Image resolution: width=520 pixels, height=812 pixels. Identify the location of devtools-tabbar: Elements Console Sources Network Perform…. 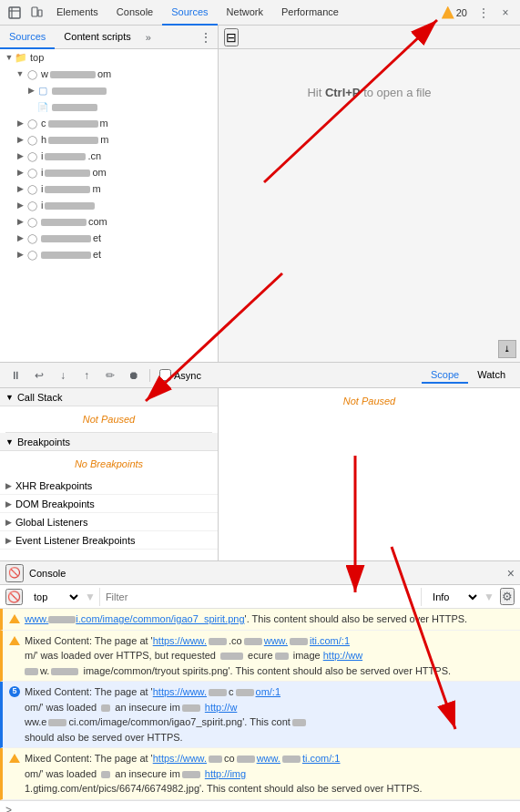
(260, 13).